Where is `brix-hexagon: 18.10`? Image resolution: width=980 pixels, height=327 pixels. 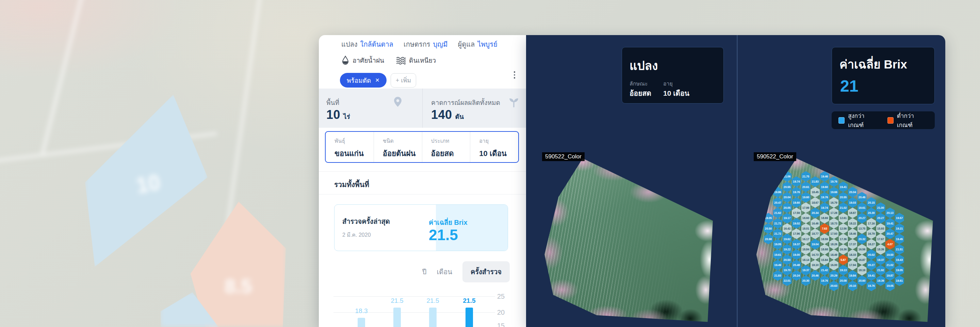
brix-hexagon: 18.10 is located at coordinates (815, 265).